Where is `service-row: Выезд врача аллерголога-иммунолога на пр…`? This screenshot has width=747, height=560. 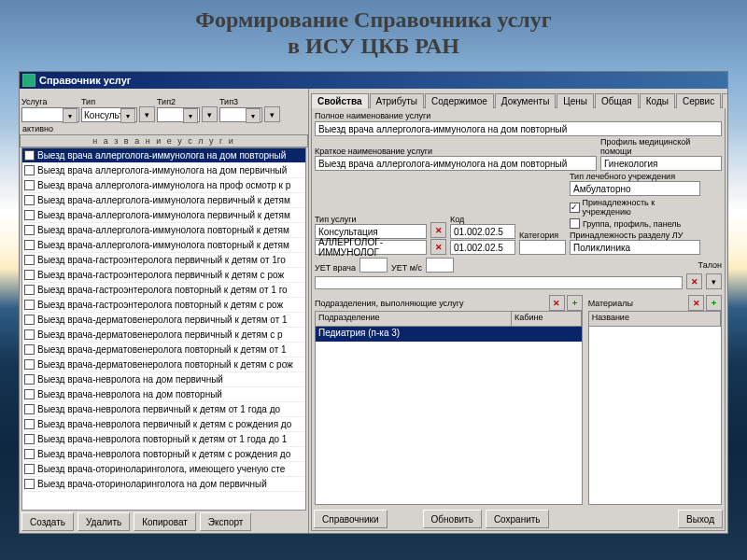 service-row: Выезд врача аллерголога-иммунолога на пр… is located at coordinates (164, 186).